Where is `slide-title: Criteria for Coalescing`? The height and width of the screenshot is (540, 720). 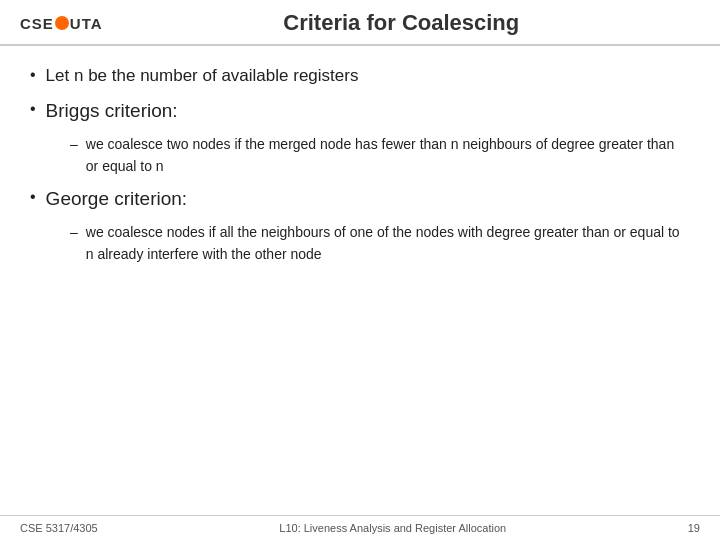
slide-title: Criteria for Coalescing is located at coordinates (402, 23).